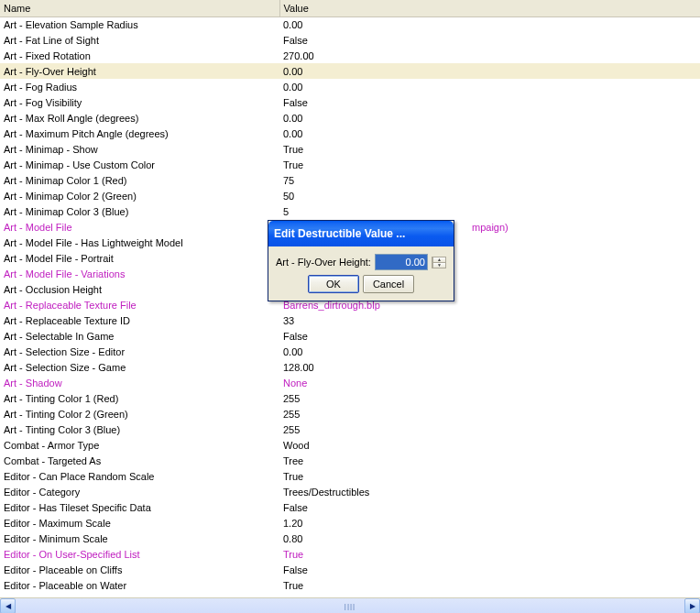  What do you see at coordinates (139, 522) in the screenshot?
I see `property-name-cell: Editor - Maximum Scale` at bounding box center [139, 522].